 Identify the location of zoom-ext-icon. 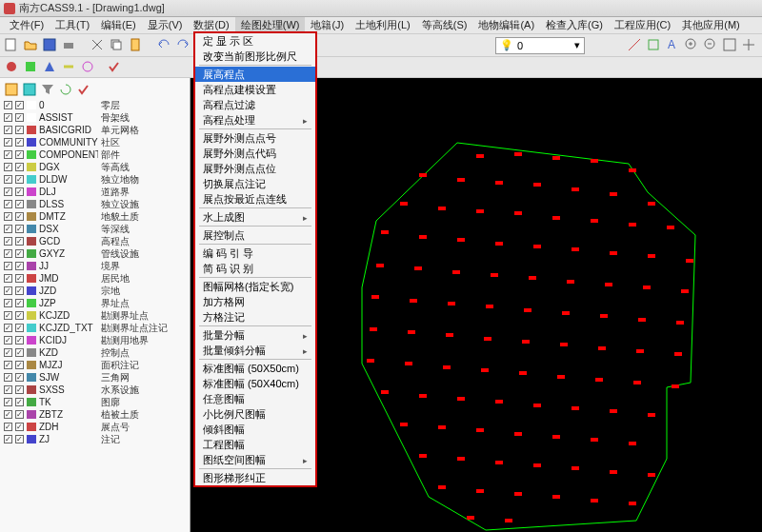
(731, 46).